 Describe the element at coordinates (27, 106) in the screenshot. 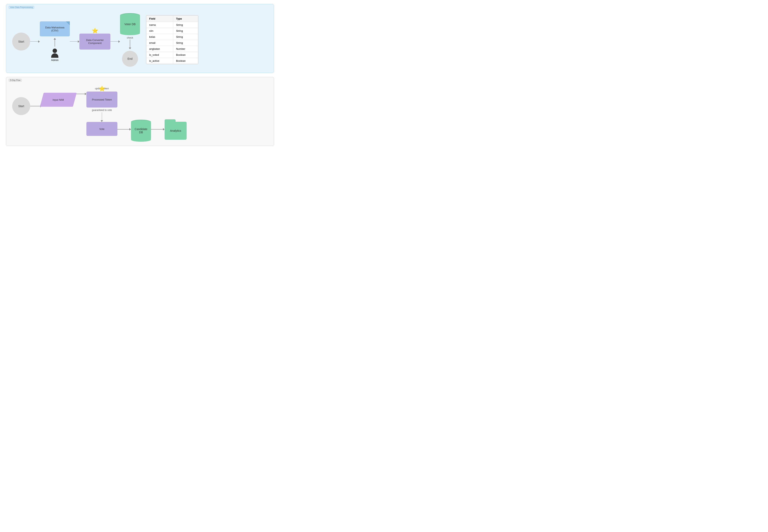

I see `start-nim-group: Start` at that location.